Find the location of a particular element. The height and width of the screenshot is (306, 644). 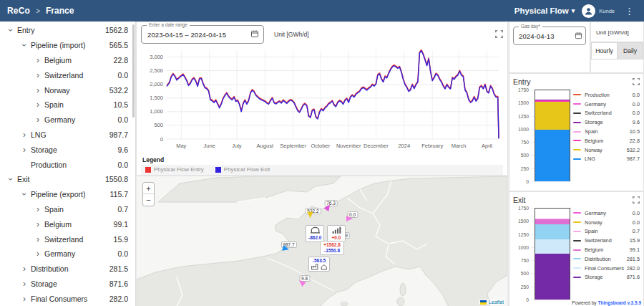

sidebar-scrollbar is located at coordinates (133, 71).